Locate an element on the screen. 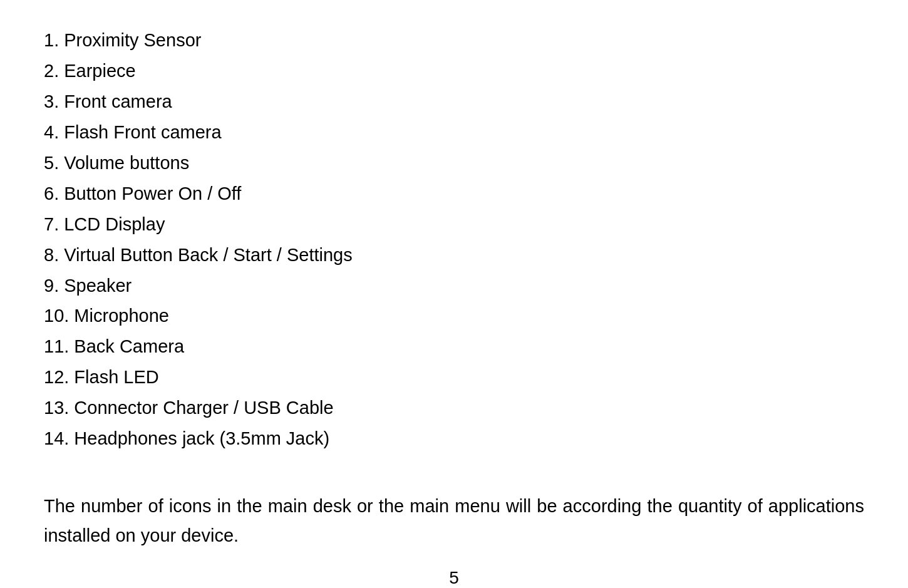 The width and height of the screenshot is (908, 588). list-item: 10. Microphone is located at coordinates (454, 316).